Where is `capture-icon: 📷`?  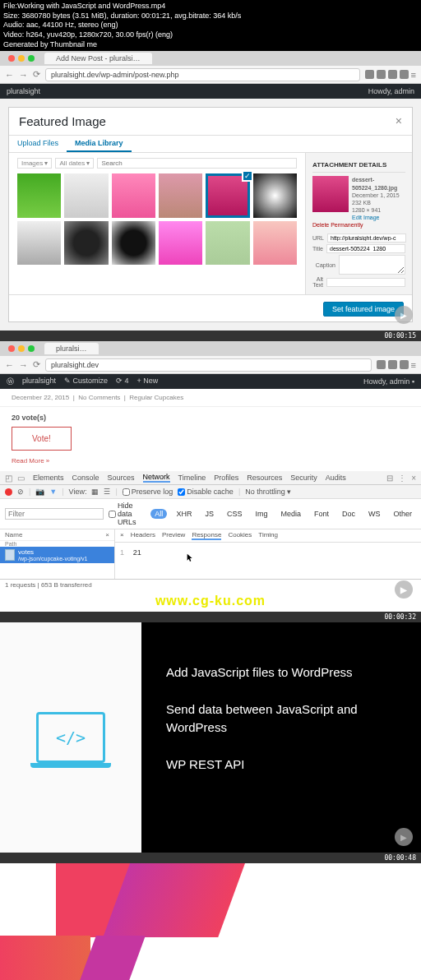 capture-icon: 📷 is located at coordinates (39, 492).